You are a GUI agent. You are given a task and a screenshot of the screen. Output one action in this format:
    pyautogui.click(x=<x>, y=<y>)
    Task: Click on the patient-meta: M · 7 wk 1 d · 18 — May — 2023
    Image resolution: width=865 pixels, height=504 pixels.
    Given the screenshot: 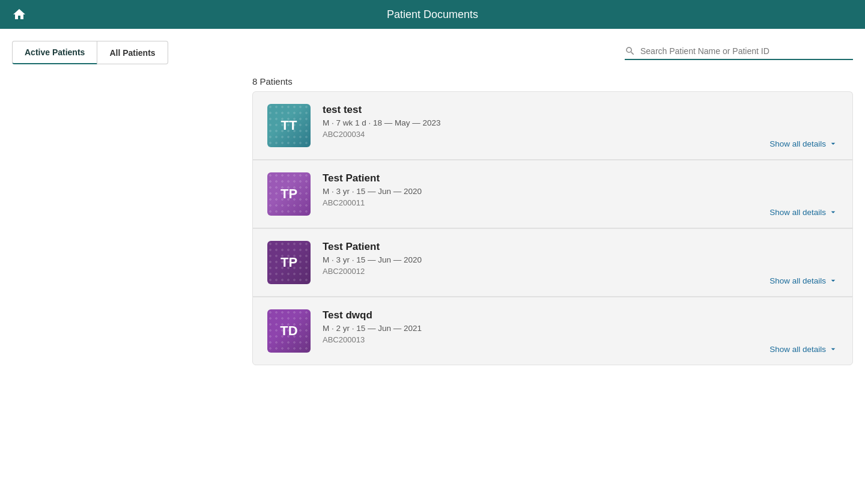 What is the action you would take?
    pyautogui.click(x=580, y=123)
    